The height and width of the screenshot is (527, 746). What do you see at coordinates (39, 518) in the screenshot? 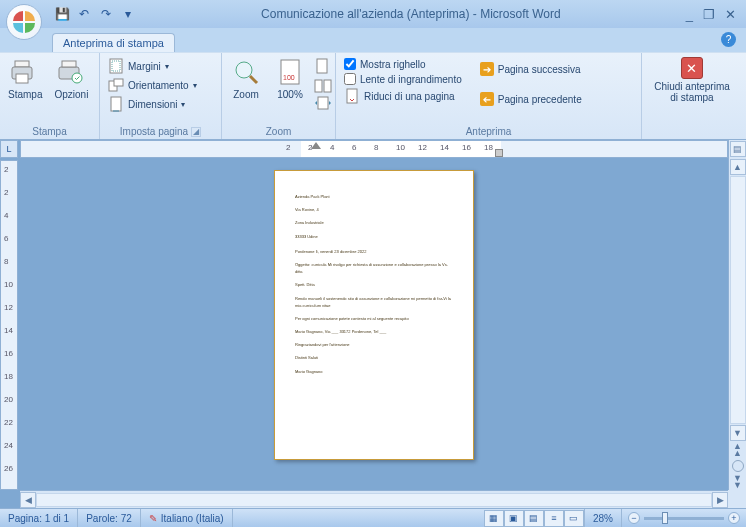
I see `status-page: Pagina: 1 di 1` at bounding box center [39, 518].